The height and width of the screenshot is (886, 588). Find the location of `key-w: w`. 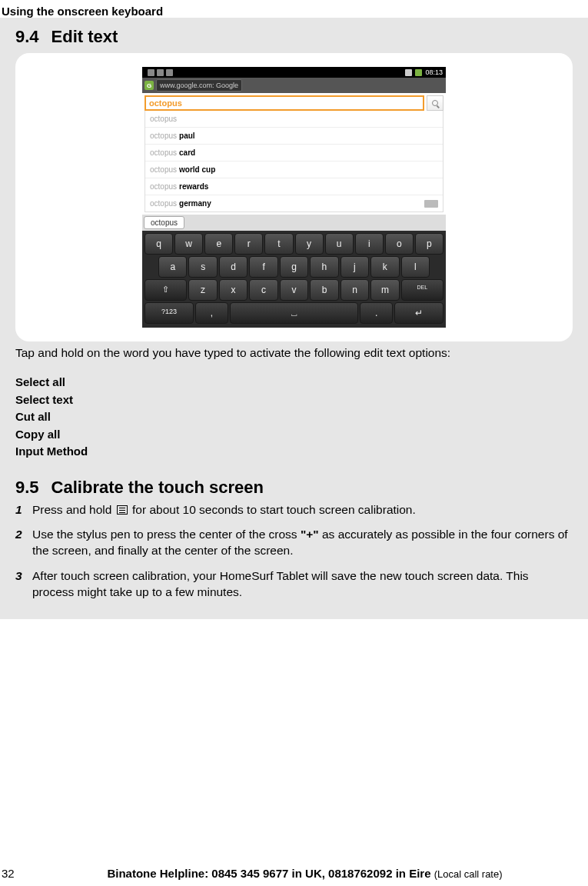

key-w: w is located at coordinates (189, 244).